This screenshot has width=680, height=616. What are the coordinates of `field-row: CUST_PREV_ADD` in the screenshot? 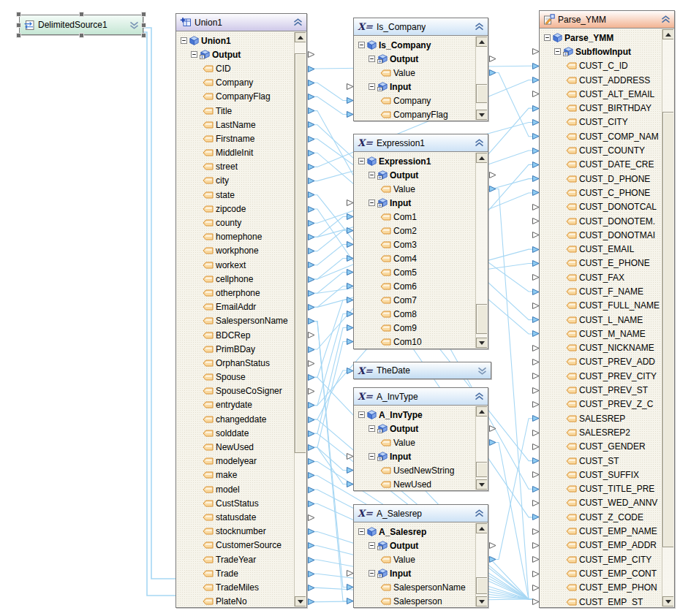 It's located at (601, 362).